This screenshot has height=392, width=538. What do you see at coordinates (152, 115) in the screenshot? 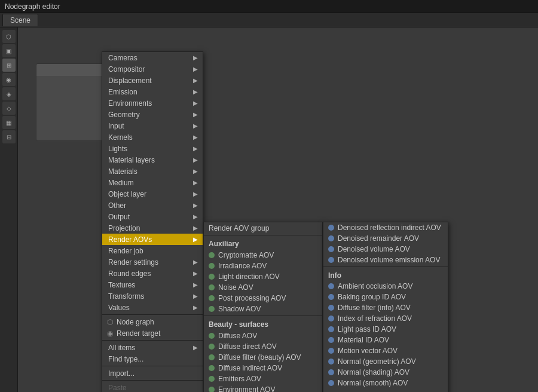
I see `menu-item-geometry: Geometry▶` at bounding box center [152, 115].